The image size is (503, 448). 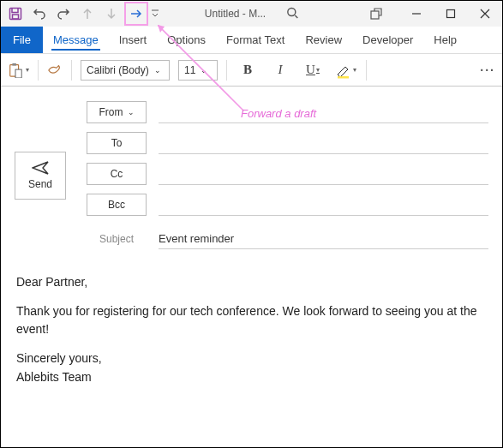 I want to click on popout-icon, so click(x=376, y=14).